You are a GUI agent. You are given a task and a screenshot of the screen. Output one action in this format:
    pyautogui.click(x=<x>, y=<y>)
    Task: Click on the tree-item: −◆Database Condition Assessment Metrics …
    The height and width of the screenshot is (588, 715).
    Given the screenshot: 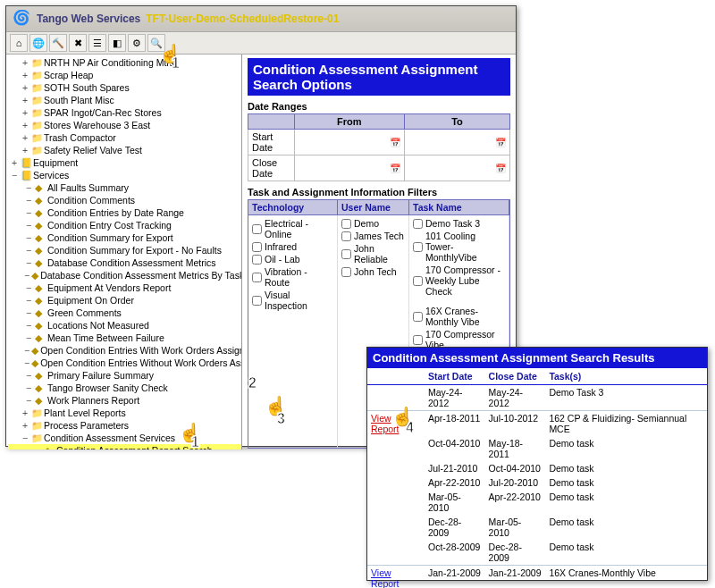 What is the action you would take?
    pyautogui.click(x=125, y=275)
    